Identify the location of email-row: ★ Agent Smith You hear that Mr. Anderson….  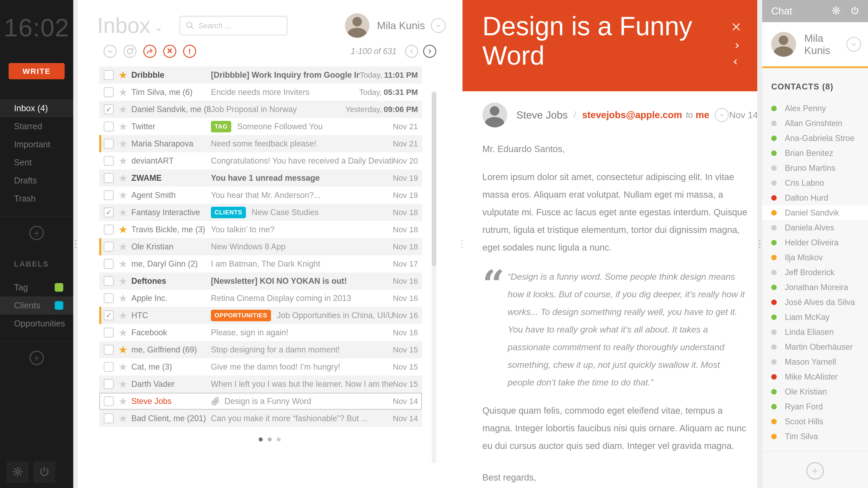
(260, 195).